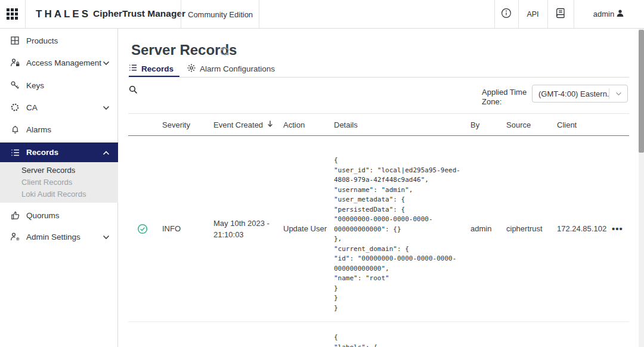  Describe the element at coordinates (59, 107) in the screenshot. I see `sidebar-item-ca: CA` at that location.